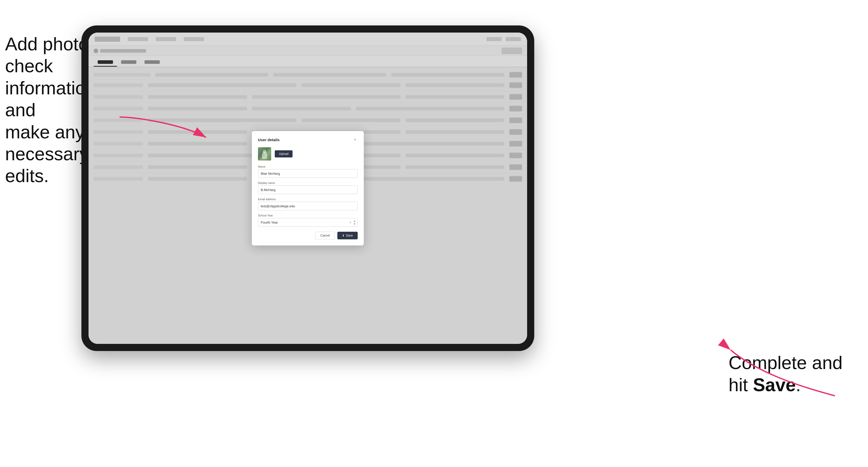  What do you see at coordinates (284, 154) in the screenshot?
I see `upload-photo-button: Upload` at bounding box center [284, 154].